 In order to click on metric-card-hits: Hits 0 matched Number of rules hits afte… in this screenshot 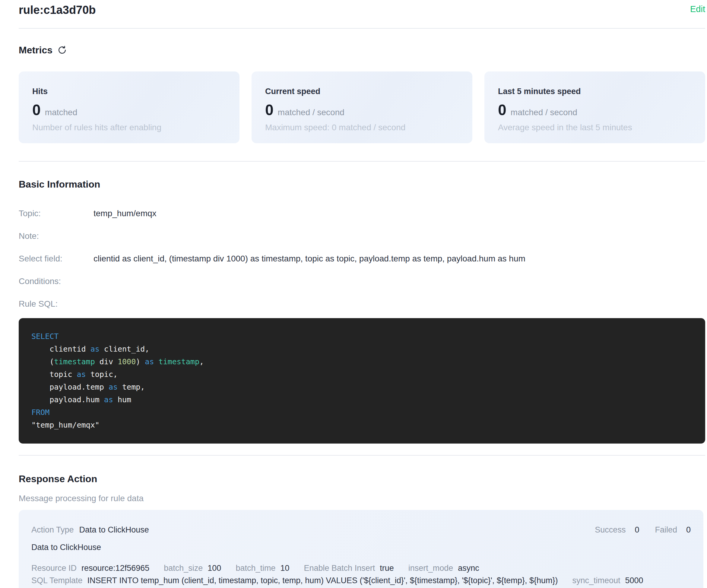, I will do `click(129, 107)`.